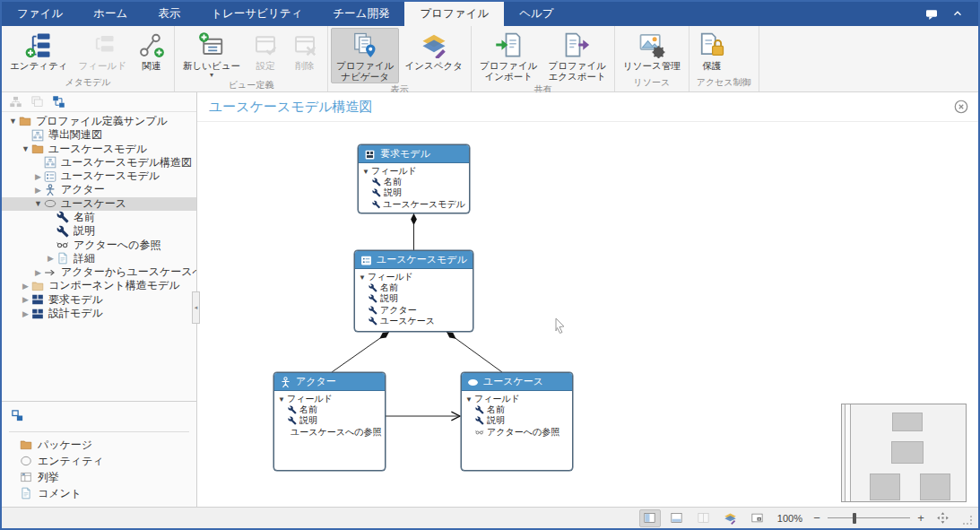 The width and height of the screenshot is (980, 530). Describe the element at coordinates (961, 107) in the screenshot. I see `close-diagram-icon` at that location.